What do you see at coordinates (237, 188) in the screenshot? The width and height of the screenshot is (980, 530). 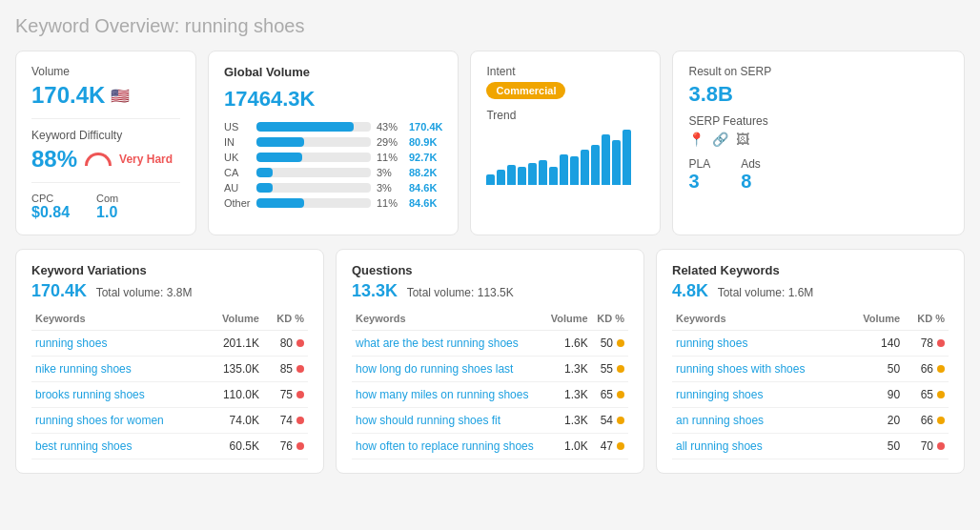 I see `bar-label: AU` at bounding box center [237, 188].